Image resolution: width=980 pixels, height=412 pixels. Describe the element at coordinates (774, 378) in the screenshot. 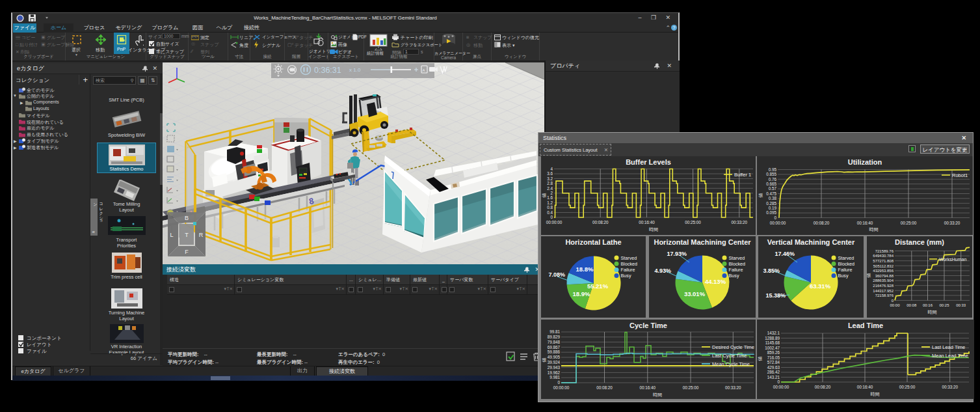

I see `svg-text: 143.21` at that location.